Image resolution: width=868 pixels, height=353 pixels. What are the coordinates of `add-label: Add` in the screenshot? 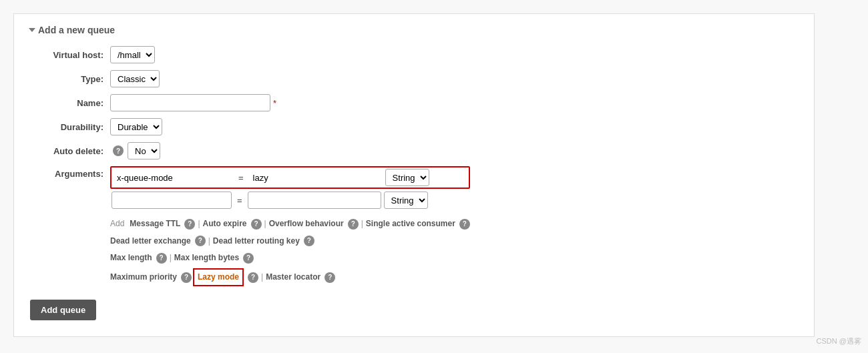 It's located at (118, 224).